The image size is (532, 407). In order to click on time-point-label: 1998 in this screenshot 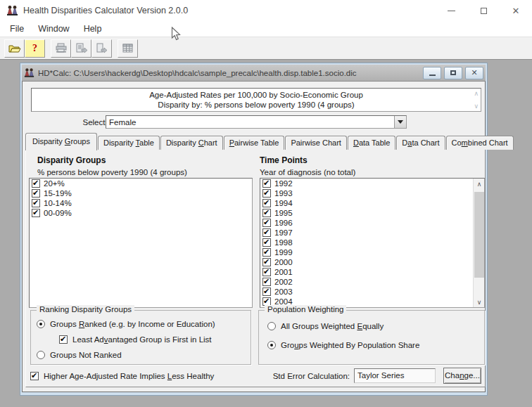, I will do `click(284, 243)`.